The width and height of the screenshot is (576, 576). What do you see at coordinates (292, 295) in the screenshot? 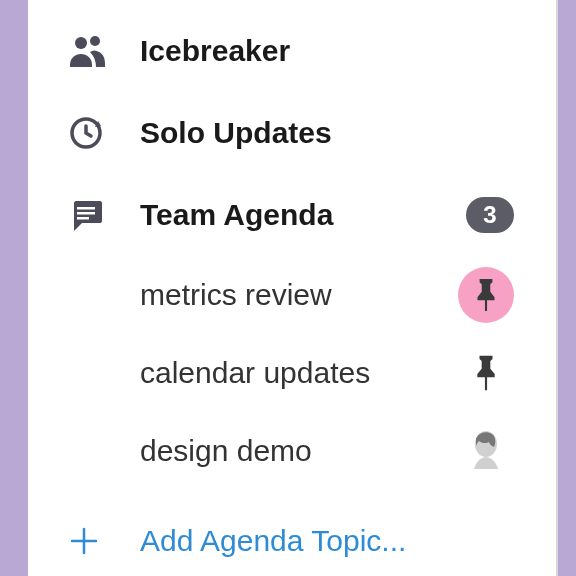
I see `agenda-item: metrics review` at bounding box center [292, 295].